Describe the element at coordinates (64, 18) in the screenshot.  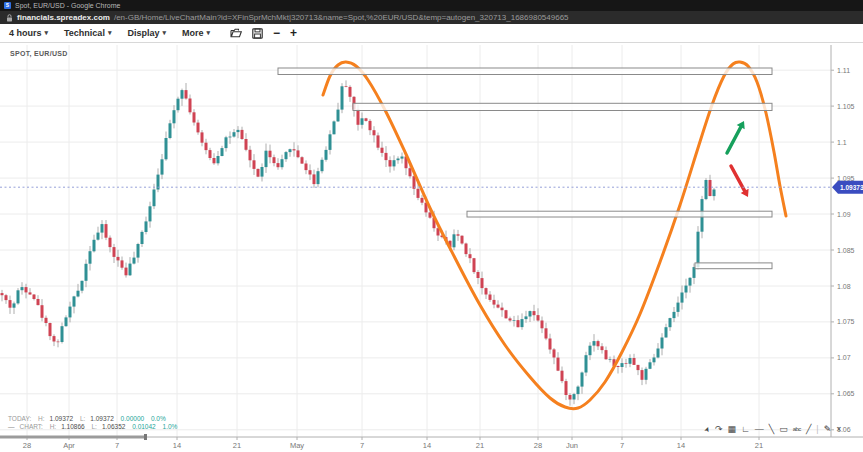
I see `url-domain: financials.spreadex.com` at that location.